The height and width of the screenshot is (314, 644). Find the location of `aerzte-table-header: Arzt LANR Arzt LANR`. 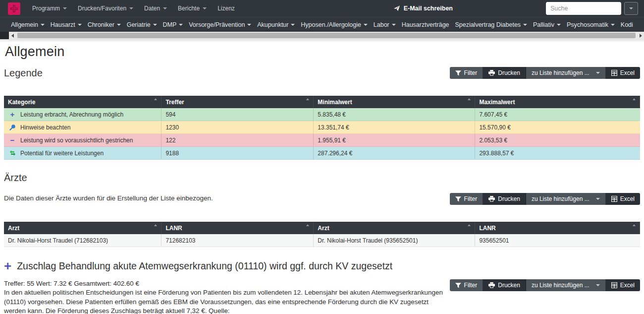

aerzte-table-header: Arzt LANR Arzt LANR is located at coordinates (322, 228).